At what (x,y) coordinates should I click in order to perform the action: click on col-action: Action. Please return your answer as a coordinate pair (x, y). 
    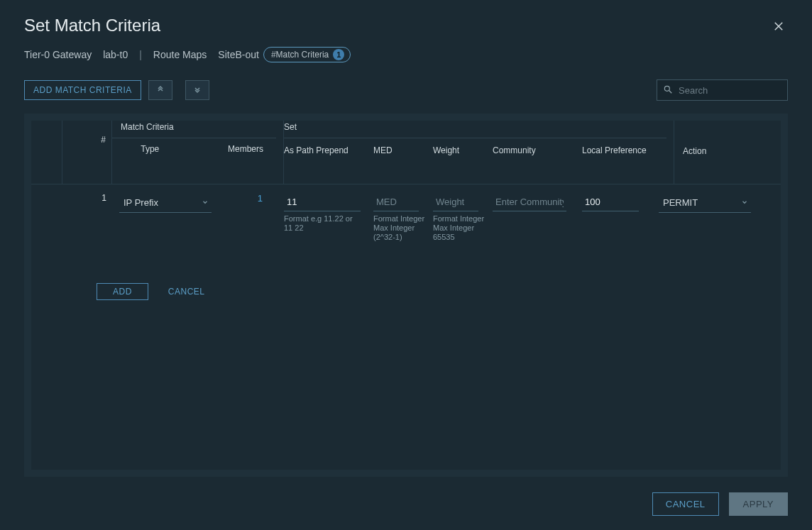
    Looking at the image, I should click on (728, 152).